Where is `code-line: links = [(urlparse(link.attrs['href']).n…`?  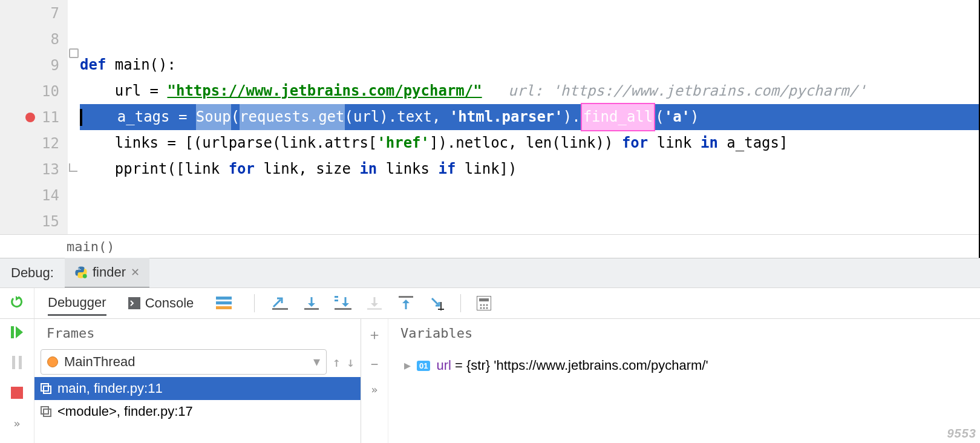
code-line: links = [(urlparse(link.attrs['href']).n… is located at coordinates (529, 143).